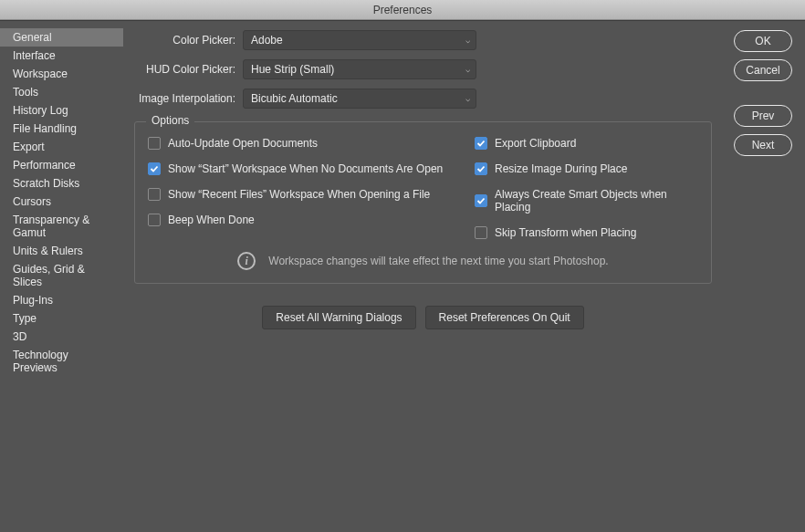 Image resolution: width=805 pixels, height=532 pixels. Describe the element at coordinates (763, 116) in the screenshot. I see `prev-button: Prev` at that location.